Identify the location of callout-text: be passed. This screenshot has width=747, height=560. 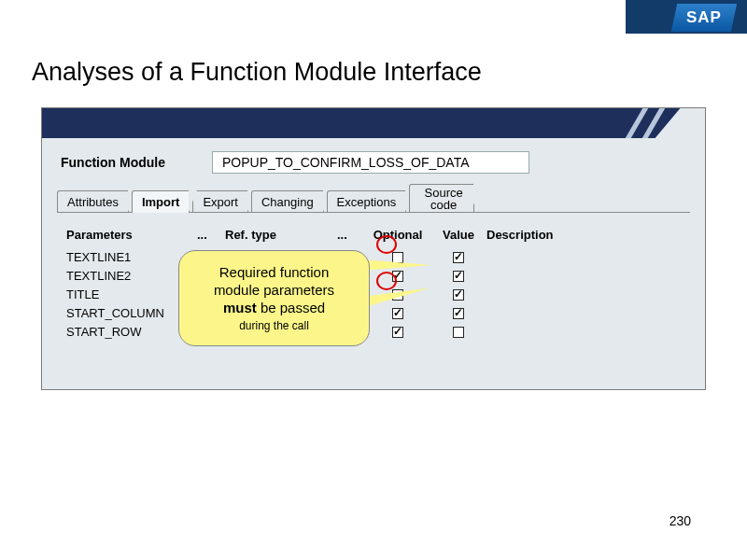
(291, 308).